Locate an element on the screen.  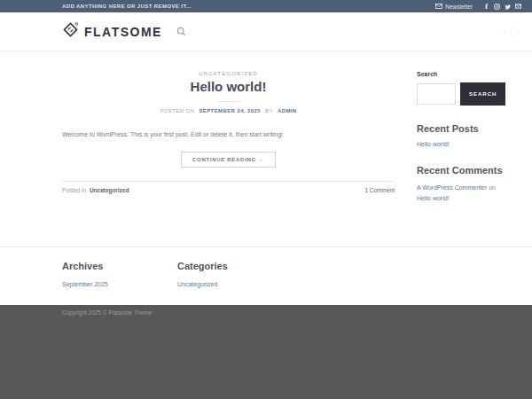
header-right-controls: ‹ › is located at coordinates (511, 32).